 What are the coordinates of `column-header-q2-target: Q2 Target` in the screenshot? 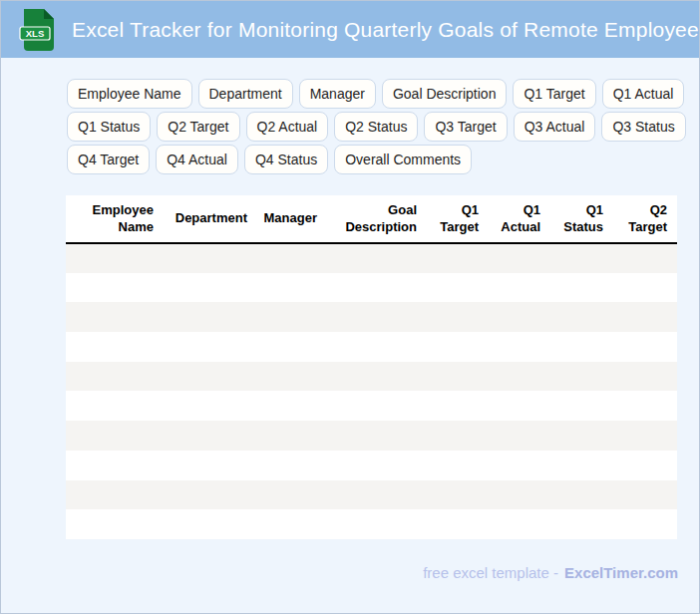 It's located at (639, 219).